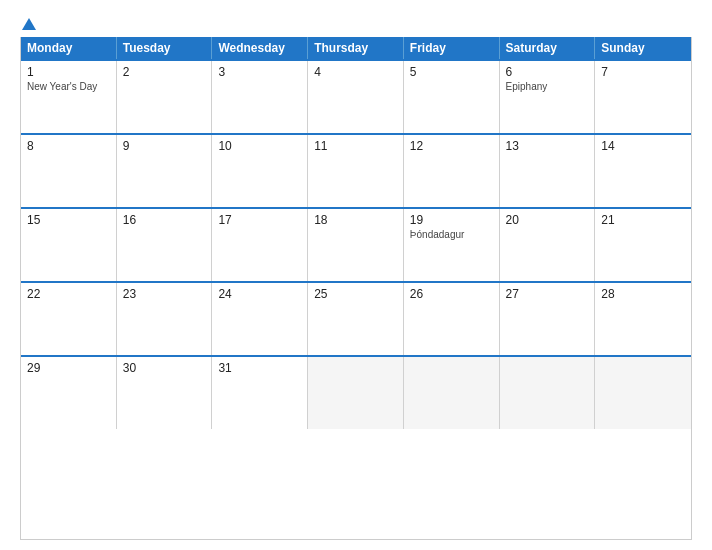 The height and width of the screenshot is (550, 712). What do you see at coordinates (356, 319) in the screenshot?
I see `calendar-day-25: 25` at bounding box center [356, 319].